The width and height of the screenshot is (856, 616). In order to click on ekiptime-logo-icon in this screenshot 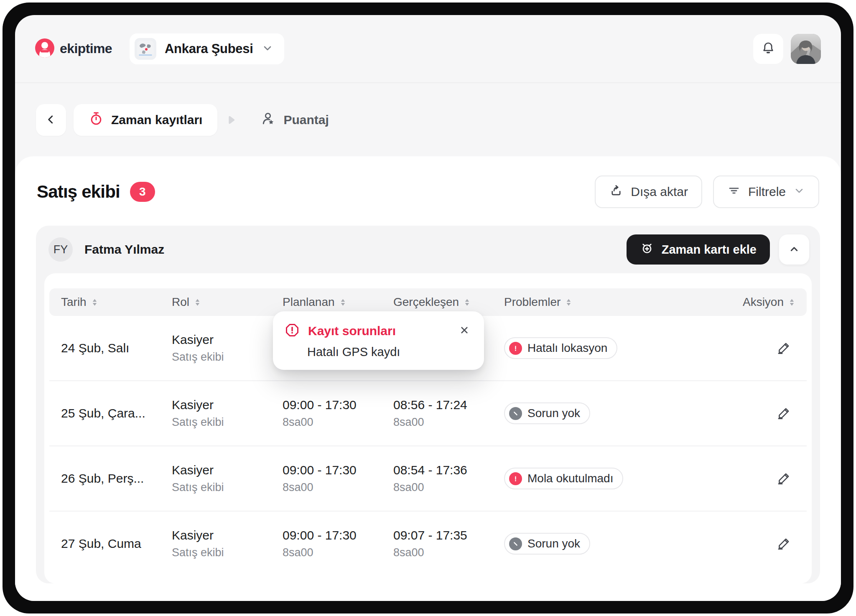, I will do `click(45, 49)`.